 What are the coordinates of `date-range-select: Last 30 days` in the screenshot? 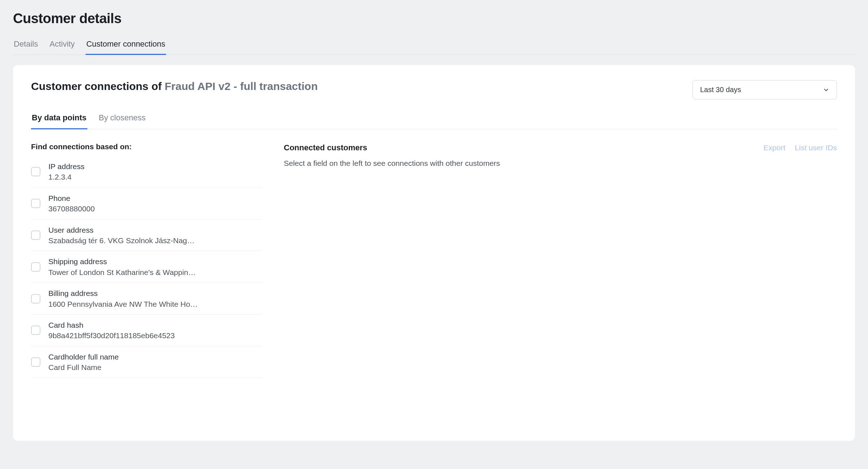 It's located at (765, 90).